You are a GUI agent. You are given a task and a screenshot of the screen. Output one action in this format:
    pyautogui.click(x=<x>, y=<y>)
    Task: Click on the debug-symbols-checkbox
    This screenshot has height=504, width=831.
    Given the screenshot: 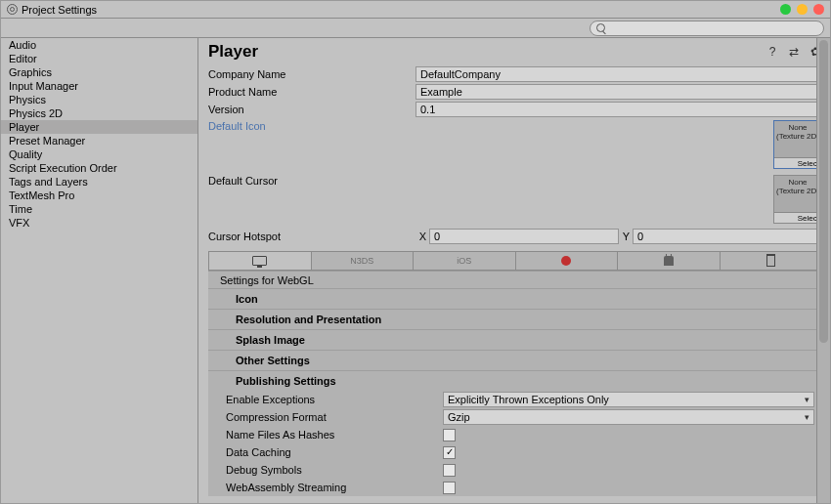 What is the action you would take?
    pyautogui.click(x=450, y=471)
    